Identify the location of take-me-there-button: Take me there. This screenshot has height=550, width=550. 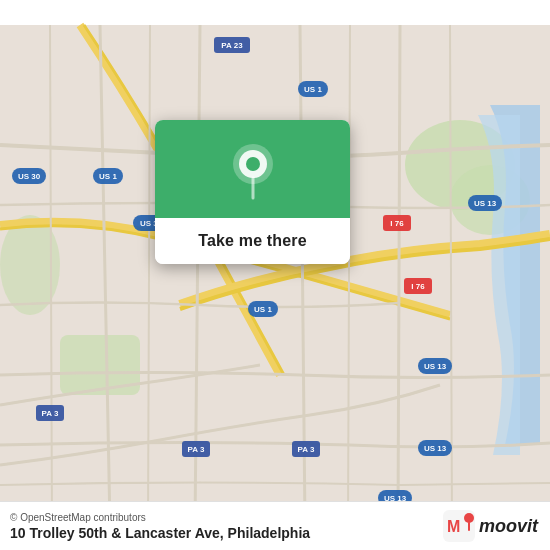
(252, 241).